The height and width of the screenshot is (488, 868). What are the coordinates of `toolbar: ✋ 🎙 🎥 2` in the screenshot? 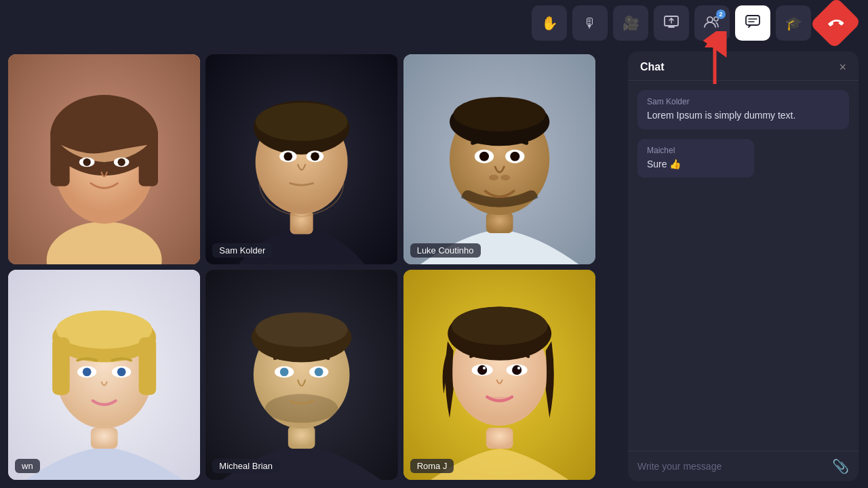 It's located at (434, 23).